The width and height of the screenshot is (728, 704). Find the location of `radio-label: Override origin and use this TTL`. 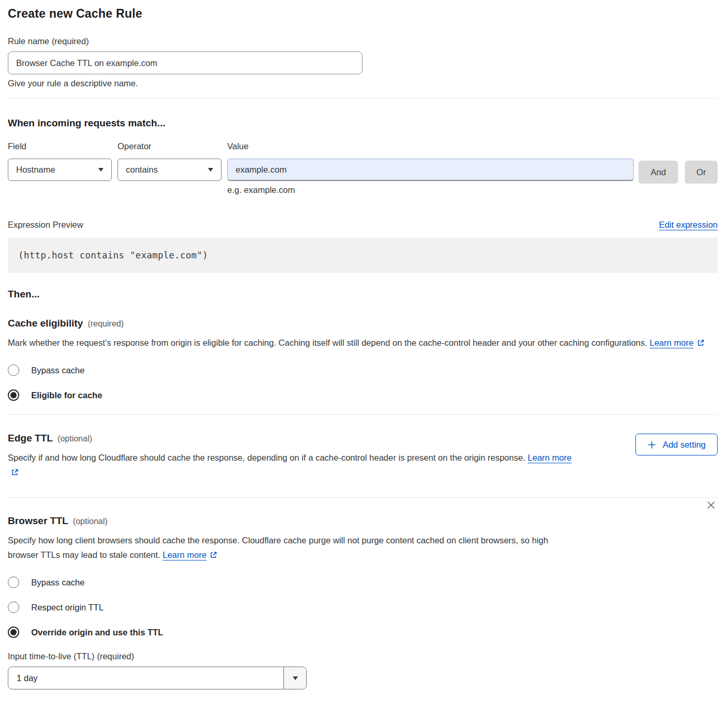

radio-label: Override origin and use this TTL is located at coordinates (97, 632).